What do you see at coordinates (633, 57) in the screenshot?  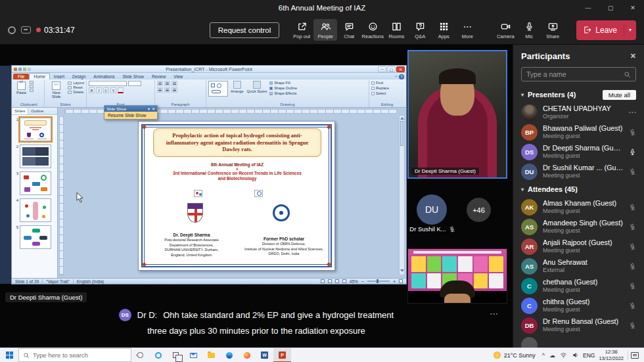 I see `panel-close-icon: ✕` at bounding box center [633, 57].